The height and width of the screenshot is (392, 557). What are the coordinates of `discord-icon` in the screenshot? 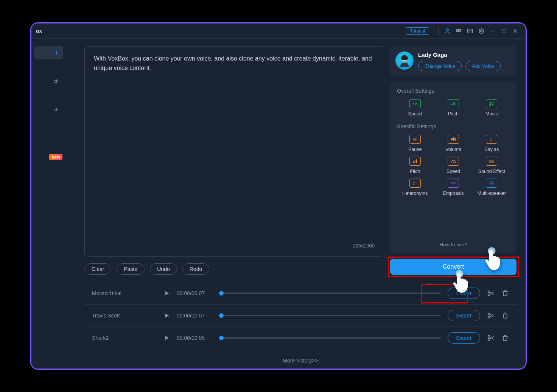 It's located at (459, 31).